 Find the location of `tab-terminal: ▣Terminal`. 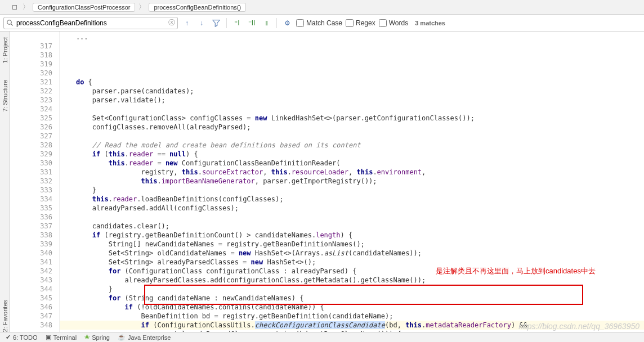

tab-terminal: ▣Terminal is located at coordinates (61, 338).